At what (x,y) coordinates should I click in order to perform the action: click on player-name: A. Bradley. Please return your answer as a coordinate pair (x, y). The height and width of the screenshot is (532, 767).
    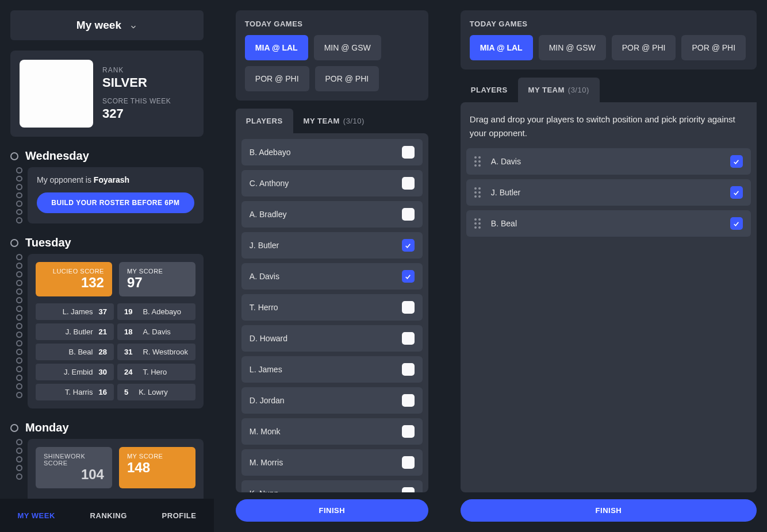
    Looking at the image, I should click on (268, 214).